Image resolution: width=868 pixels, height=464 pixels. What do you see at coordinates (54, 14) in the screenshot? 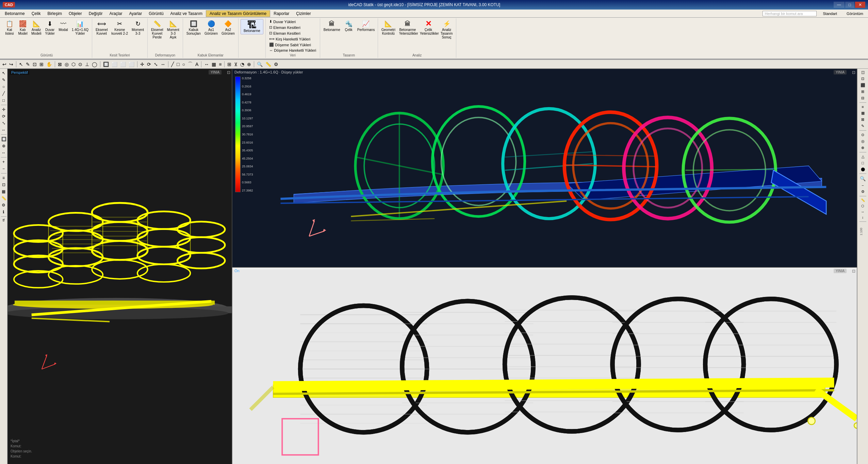
I see `menu-birlesim: Birleşim` at bounding box center [54, 14].